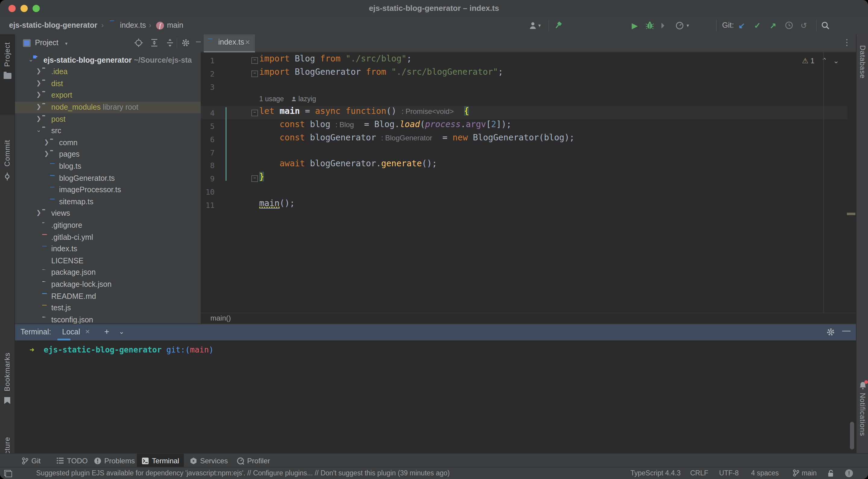 The image size is (868, 479). I want to click on tree-item-README.md: MDREADME.md, so click(108, 296).